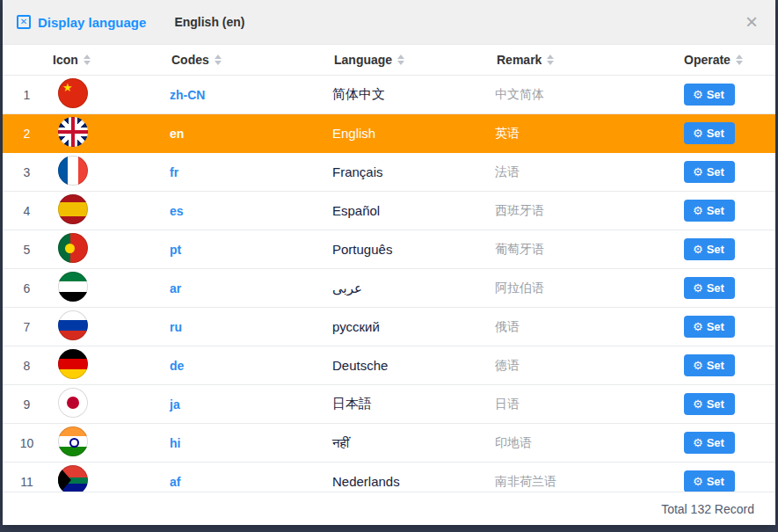 Image resolution: width=778 pixels, height=532 pixels. I want to click on language-code: ar, so click(251, 288).